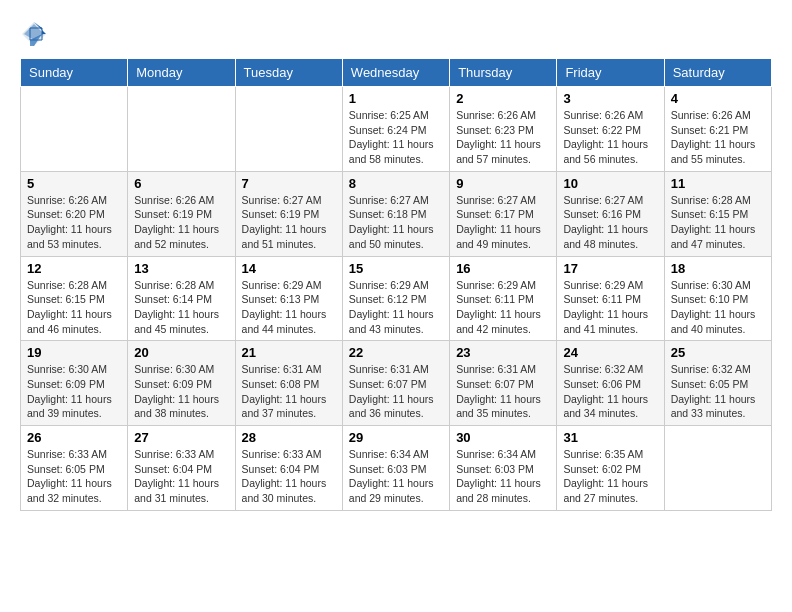  Describe the element at coordinates (504, 73) in the screenshot. I see `col-header-thursday: Thursday` at that location.